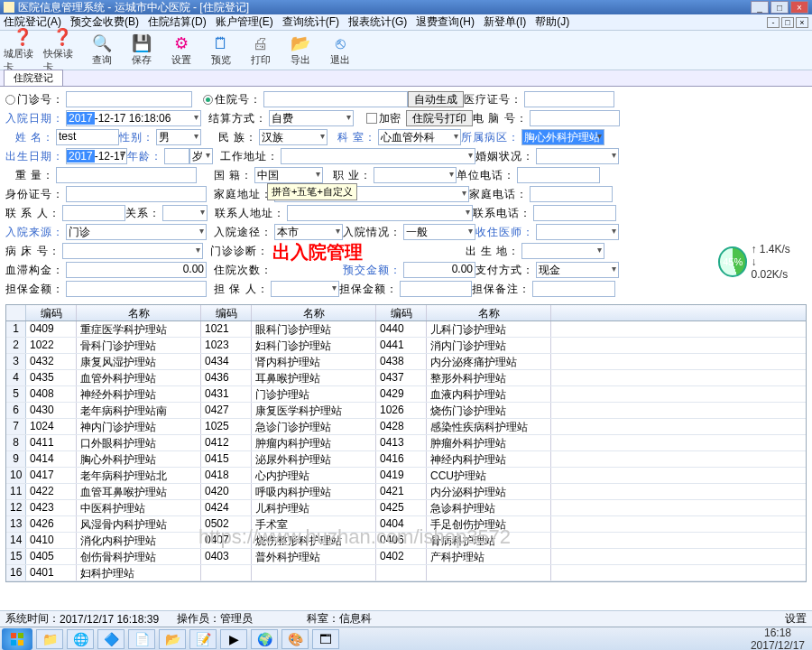  What do you see at coordinates (310, 22) in the screenshot?
I see `menu-item: 查询统计(F)` at bounding box center [310, 22].